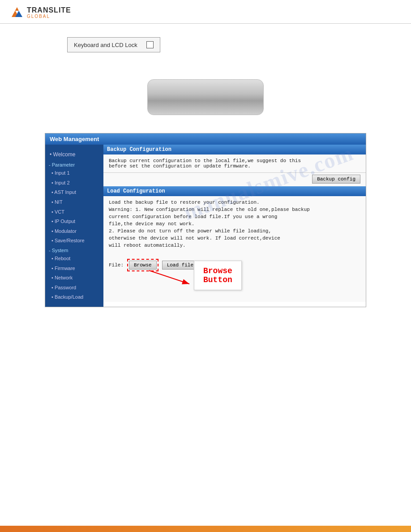 The width and height of the screenshot is (411, 532). What do you see at coordinates (235, 231) in the screenshot?
I see `warning-2: 2. Please do not turn off the power whil…` at bounding box center [235, 231].